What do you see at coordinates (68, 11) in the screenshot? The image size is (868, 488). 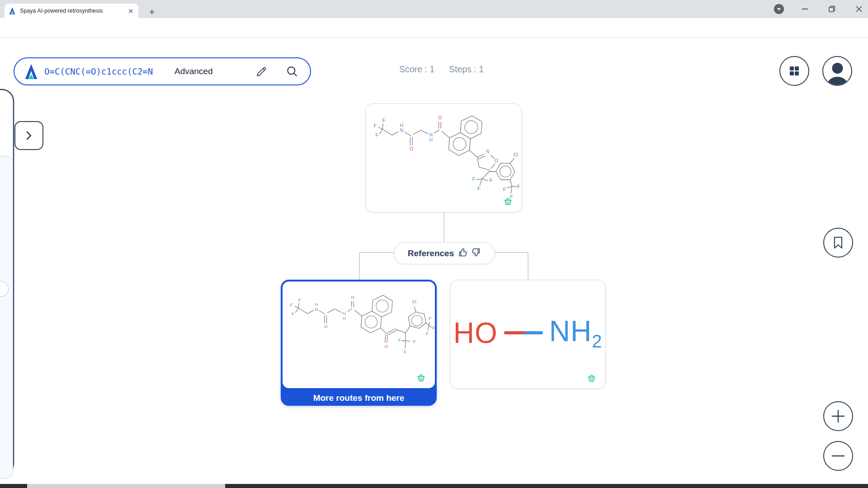 I see `tab-title: Spaya AI-powered retrosynthesis` at bounding box center [68, 11].